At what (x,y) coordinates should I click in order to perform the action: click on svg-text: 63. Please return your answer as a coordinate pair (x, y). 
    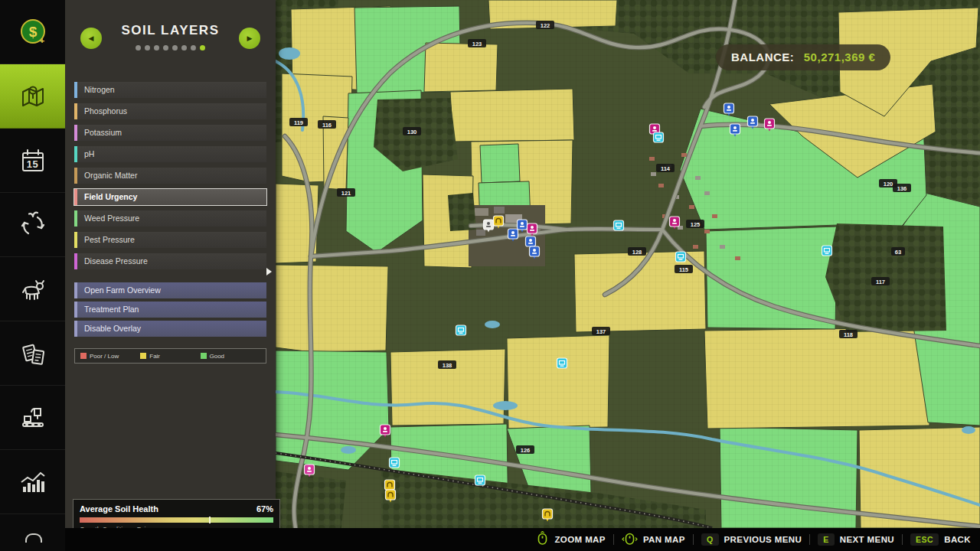
    Looking at the image, I should click on (898, 253).